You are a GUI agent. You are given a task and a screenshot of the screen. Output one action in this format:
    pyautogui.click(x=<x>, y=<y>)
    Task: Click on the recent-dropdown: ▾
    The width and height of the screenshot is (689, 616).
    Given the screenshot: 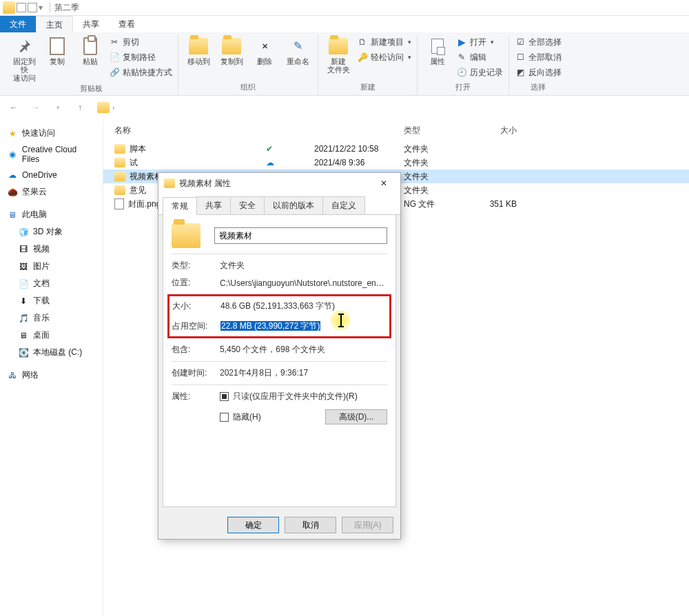 What is the action you would take?
    pyautogui.click(x=58, y=107)
    